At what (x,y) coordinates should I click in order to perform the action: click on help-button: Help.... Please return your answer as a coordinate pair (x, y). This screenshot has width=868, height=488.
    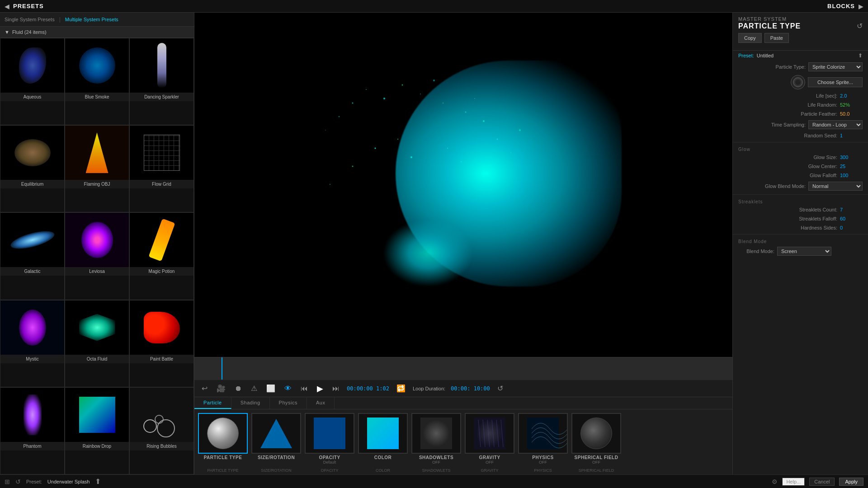
    Looking at the image, I should click on (793, 482).